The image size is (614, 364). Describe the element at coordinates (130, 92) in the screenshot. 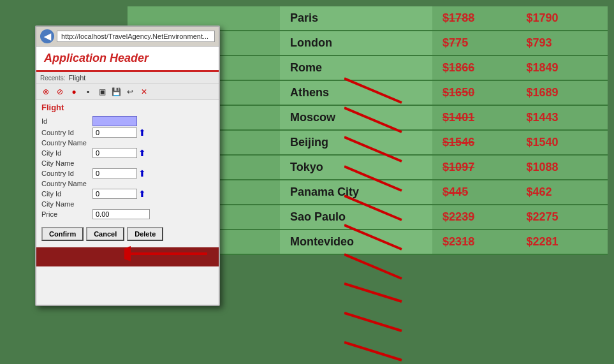

I see `undo-icon: ↩` at that location.